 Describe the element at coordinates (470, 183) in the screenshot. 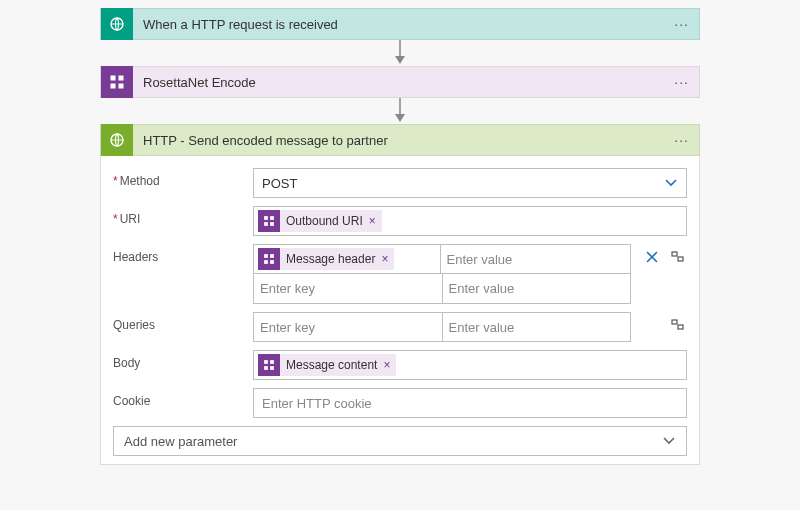

I see `method-select: POST` at that location.